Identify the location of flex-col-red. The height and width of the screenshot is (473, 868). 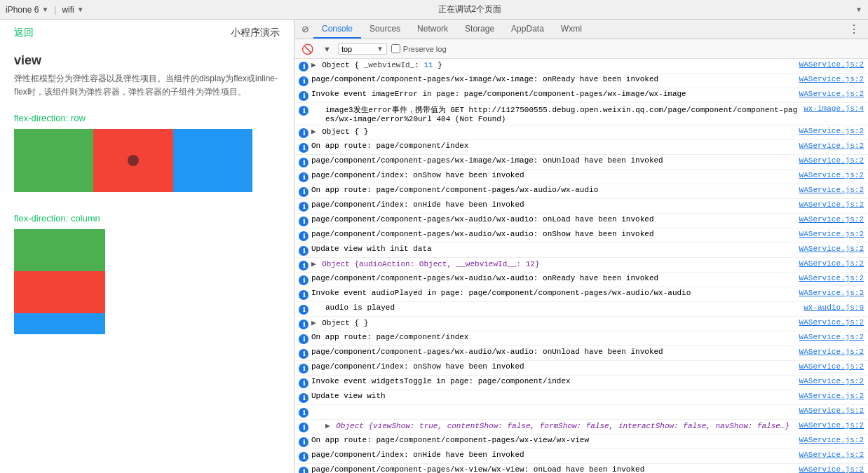
(60, 292).